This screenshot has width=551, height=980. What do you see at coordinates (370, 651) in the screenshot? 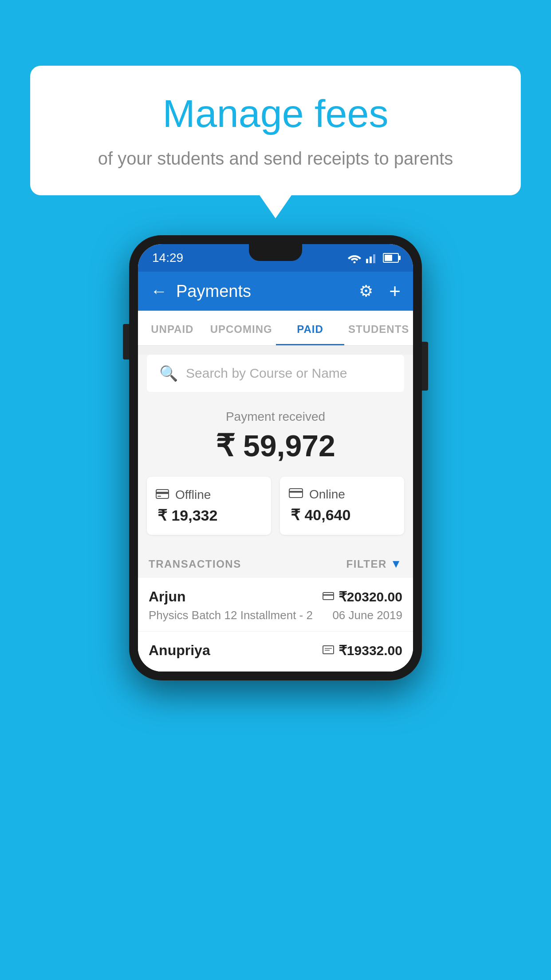
I see `transaction-amount: ₹19332.00` at bounding box center [370, 651].